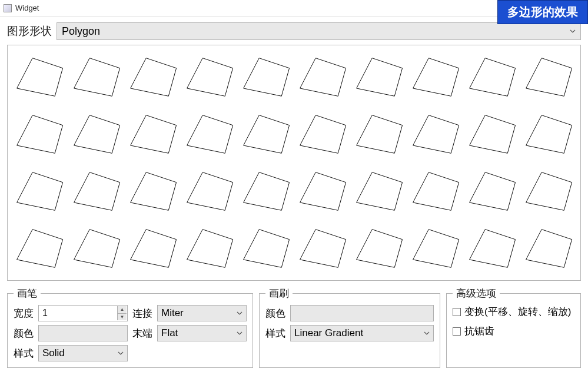 The image size is (588, 375). What do you see at coordinates (45, 313) in the screenshot?
I see `pen-width-value: 1` at bounding box center [45, 313].